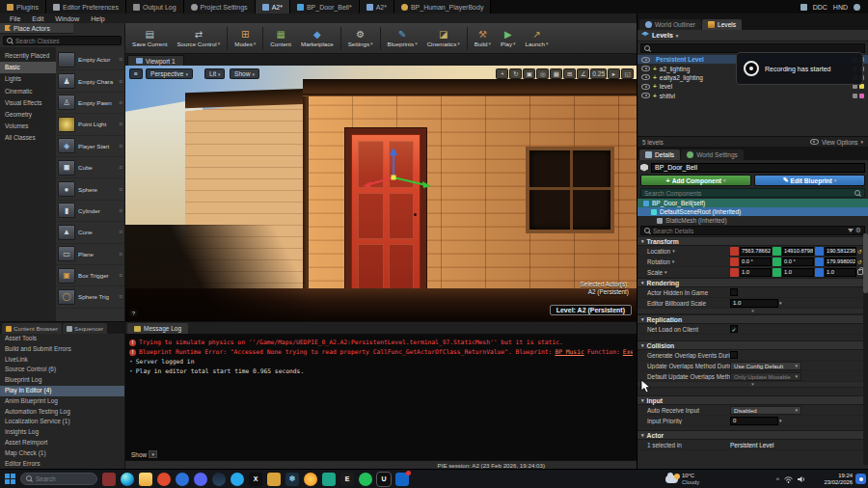 This screenshot has width=868, height=488. Describe the element at coordinates (38, 19) in the screenshot. I see `menu-edit: Edit` at that location.